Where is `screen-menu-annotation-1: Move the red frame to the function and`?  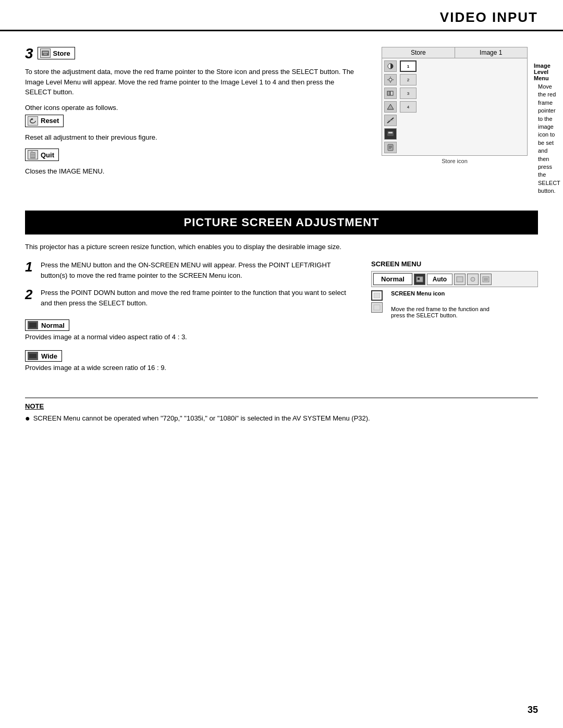 screen-menu-annotation-1: Move the red frame to the function and is located at coordinates (440, 309).